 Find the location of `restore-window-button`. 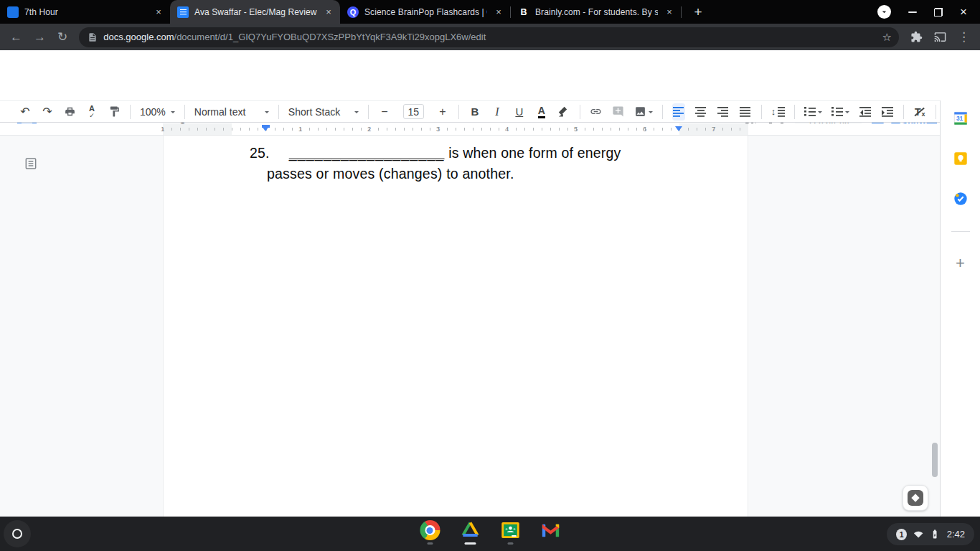

restore-window-button is located at coordinates (938, 12).